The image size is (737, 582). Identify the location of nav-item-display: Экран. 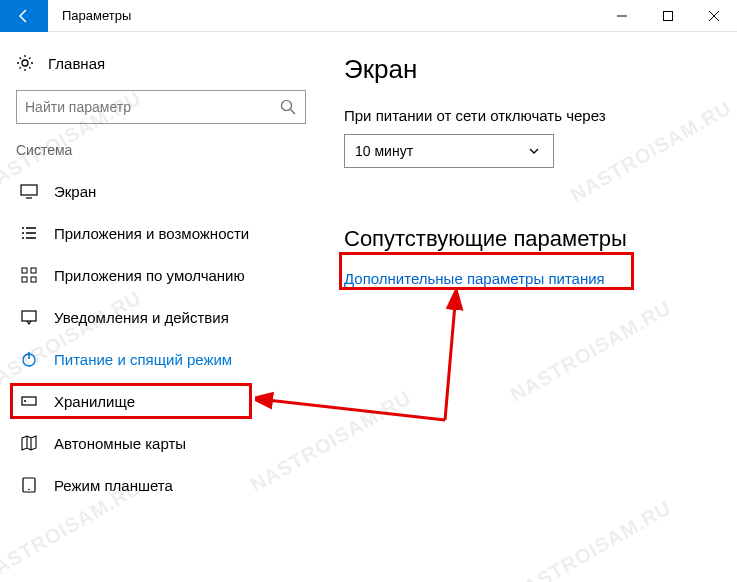
(168, 191).